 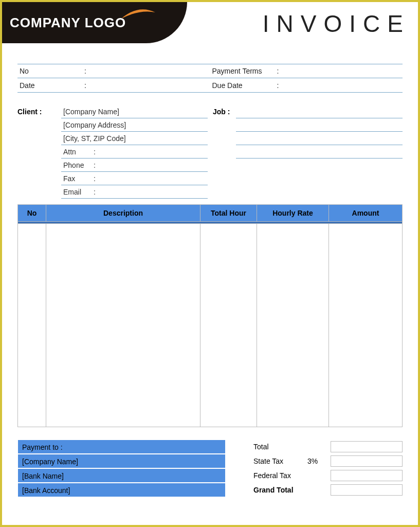 What do you see at coordinates (135, 125) in the screenshot?
I see `client-company-address: [Company Address]` at bounding box center [135, 125].